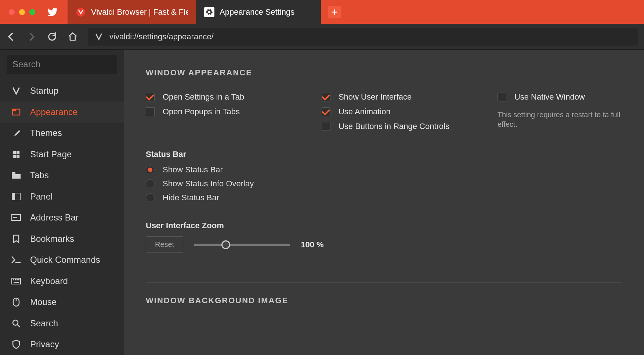  What do you see at coordinates (62, 345) in the screenshot?
I see `sidebar-item-privacy: Privacy` at bounding box center [62, 345].